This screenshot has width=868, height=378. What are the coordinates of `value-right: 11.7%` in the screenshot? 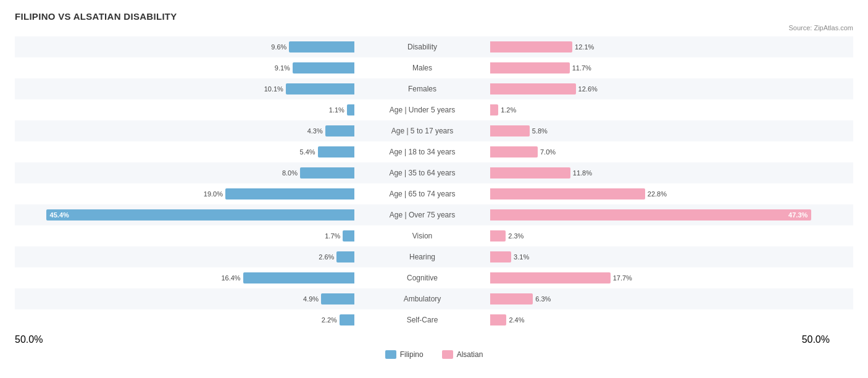 It's located at (582, 68).